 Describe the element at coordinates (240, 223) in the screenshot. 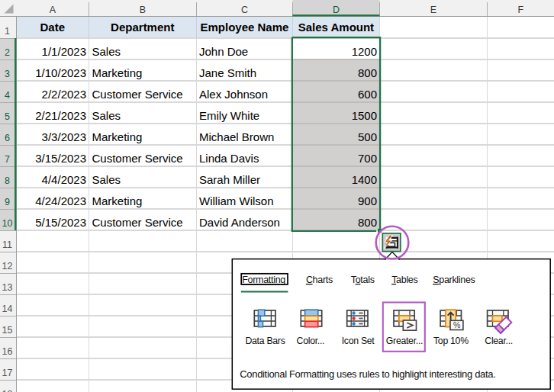

I see `svg-text: David Anderson` at that location.